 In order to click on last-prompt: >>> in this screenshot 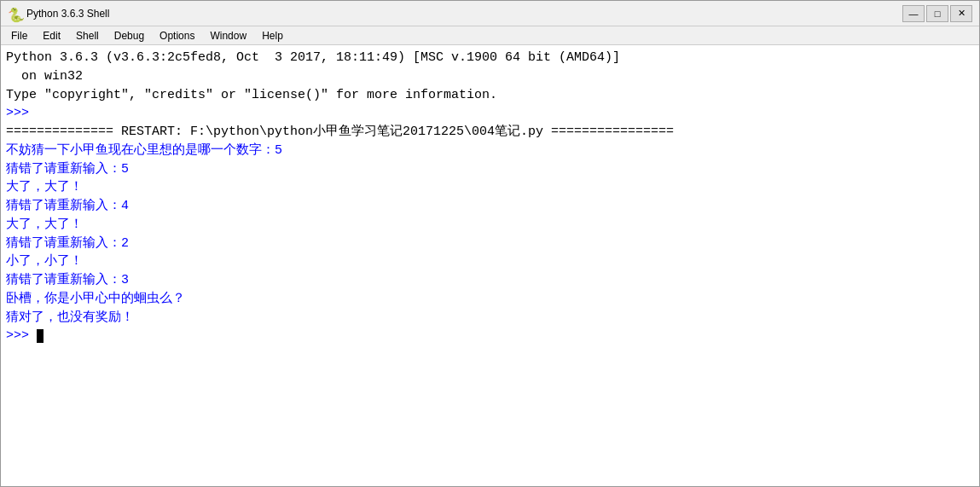, I will do `click(490, 336)`.